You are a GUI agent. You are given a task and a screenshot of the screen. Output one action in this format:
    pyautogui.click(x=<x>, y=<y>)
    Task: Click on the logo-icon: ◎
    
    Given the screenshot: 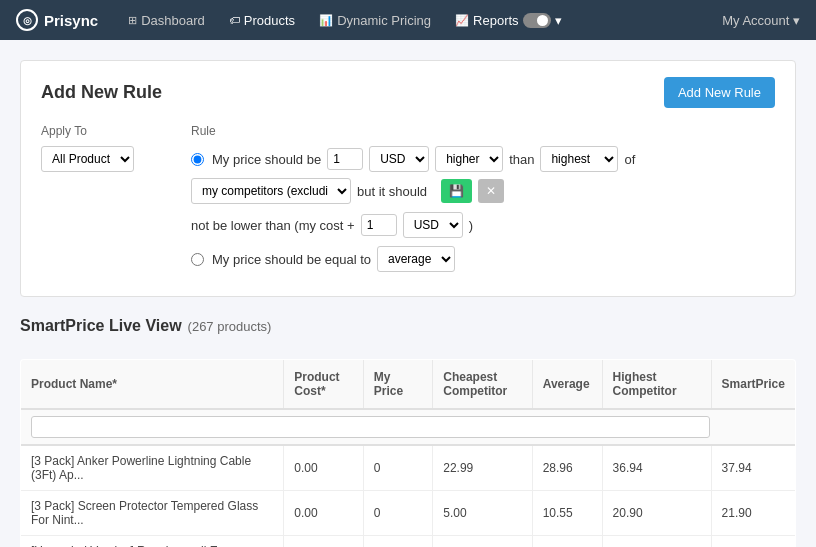 What is the action you would take?
    pyautogui.click(x=27, y=20)
    